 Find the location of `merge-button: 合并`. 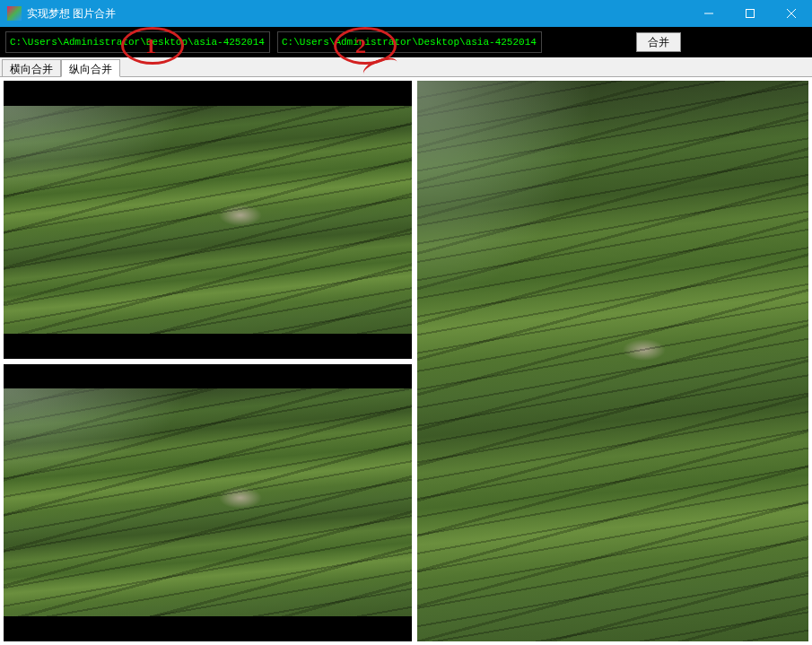

merge-button: 合并 is located at coordinates (659, 42).